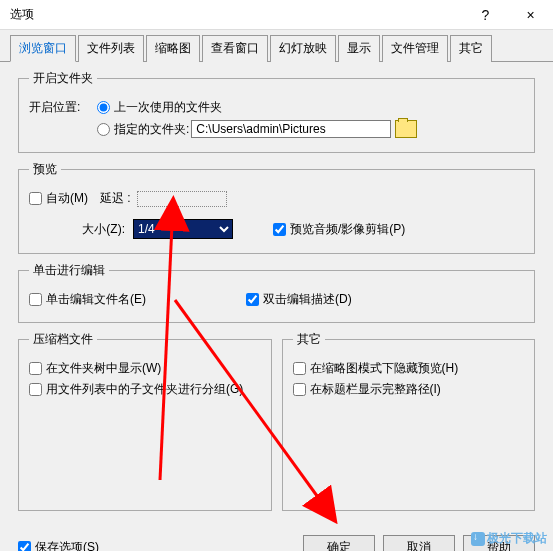  Describe the element at coordinates (509, 538) in the screenshot. I see `watermark: 极光下载站` at that location.